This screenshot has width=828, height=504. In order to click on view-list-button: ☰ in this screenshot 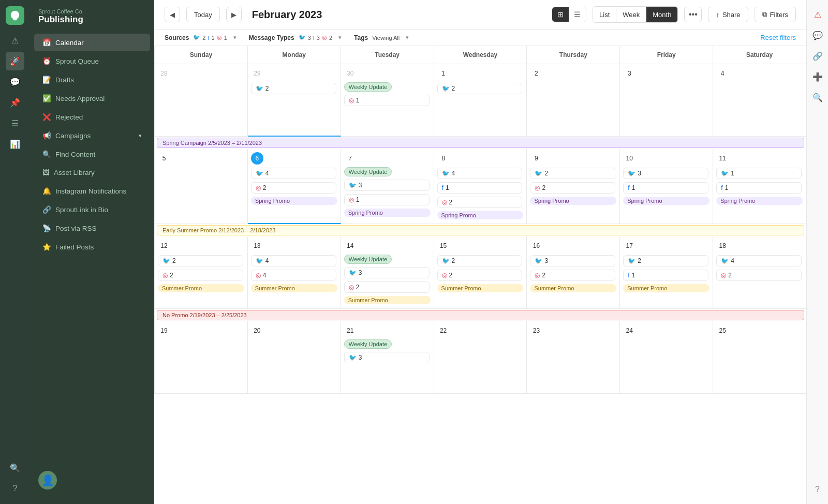, I will do `click(578, 14)`.